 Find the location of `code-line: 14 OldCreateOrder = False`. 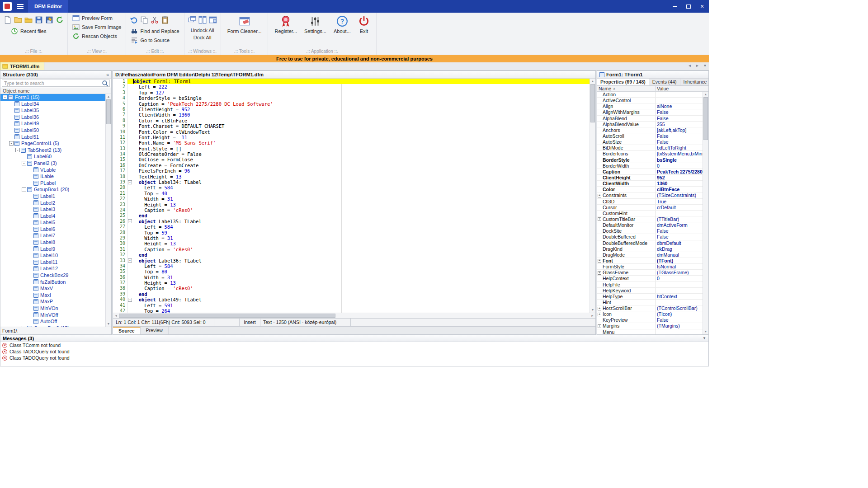

code-line: 14 OldCreateOrder = False is located at coordinates (351, 154).